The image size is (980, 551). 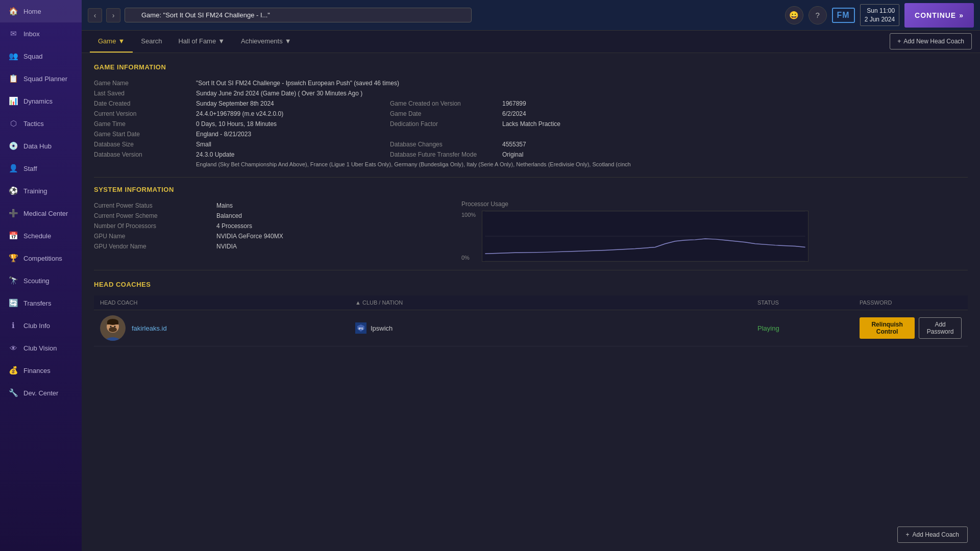 I want to click on tab-hall-of-fame: Hall of Fame ▼, so click(x=201, y=42).